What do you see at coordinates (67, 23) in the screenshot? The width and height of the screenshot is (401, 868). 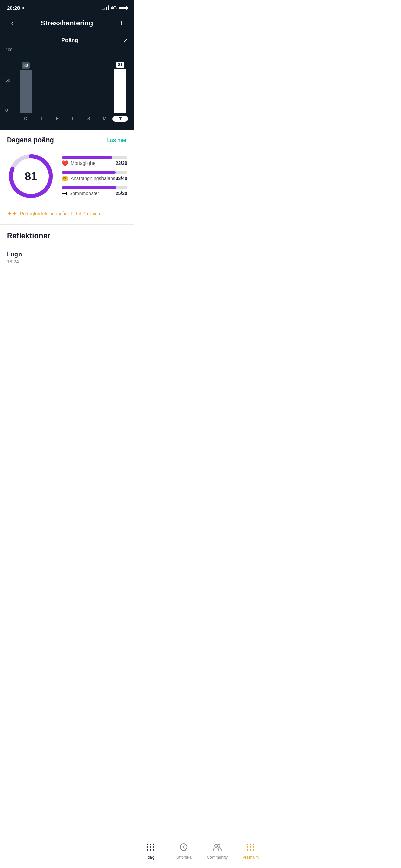 I see `page-title: Stresshantering` at bounding box center [67, 23].